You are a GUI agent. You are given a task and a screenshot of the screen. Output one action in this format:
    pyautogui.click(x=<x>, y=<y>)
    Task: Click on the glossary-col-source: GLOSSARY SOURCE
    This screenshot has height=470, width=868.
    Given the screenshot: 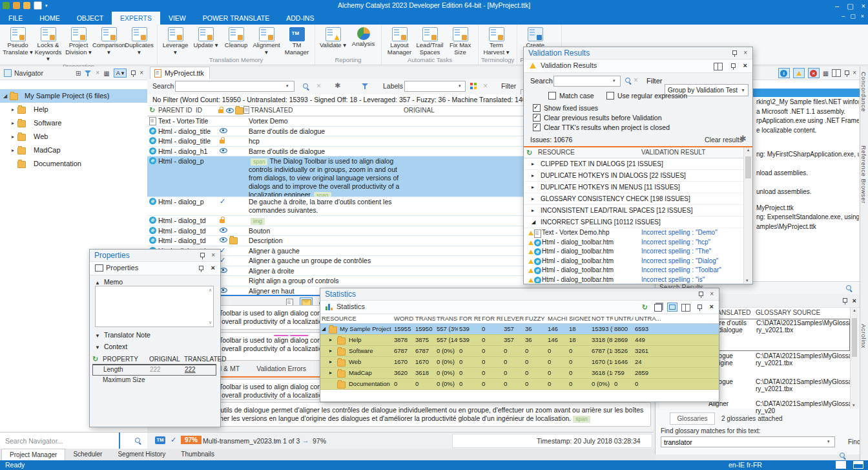 What is the action you would take?
    pyautogui.click(x=788, y=313)
    